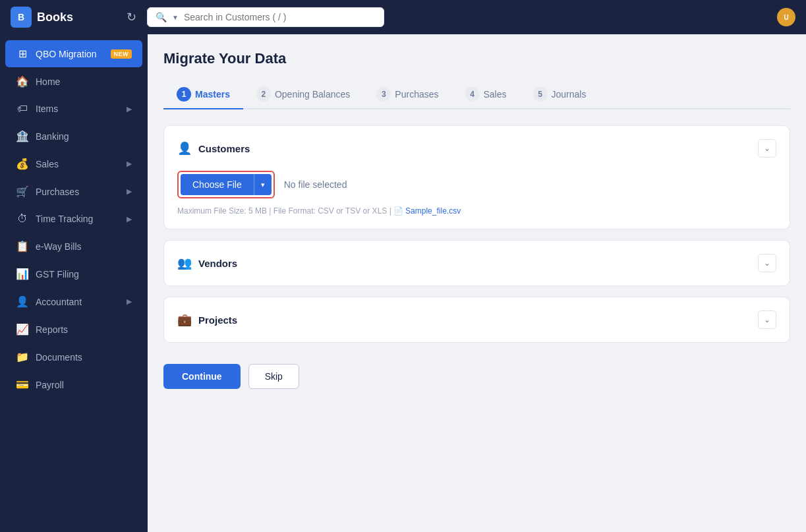 This screenshot has width=806, height=532. Describe the element at coordinates (540, 94) in the screenshot. I see `tab-num-5: 5` at that location.